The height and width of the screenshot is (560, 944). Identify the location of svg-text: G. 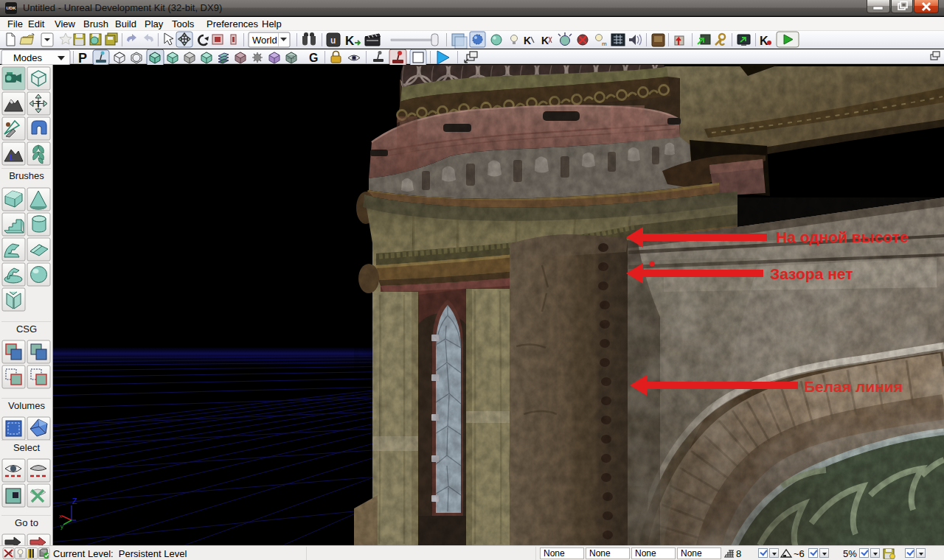
(313, 57).